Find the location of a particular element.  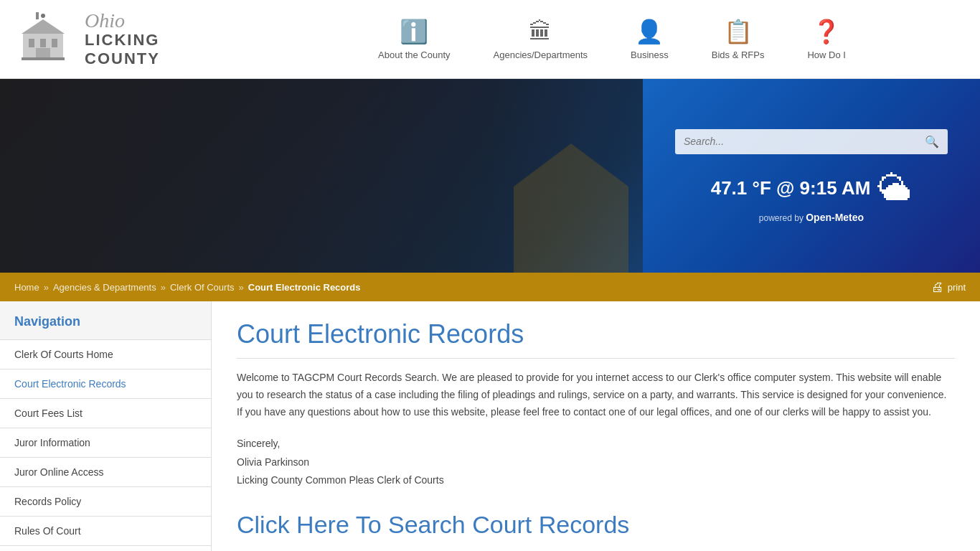

nav-agencies: 🏛 Agencies/Departments is located at coordinates (541, 39).